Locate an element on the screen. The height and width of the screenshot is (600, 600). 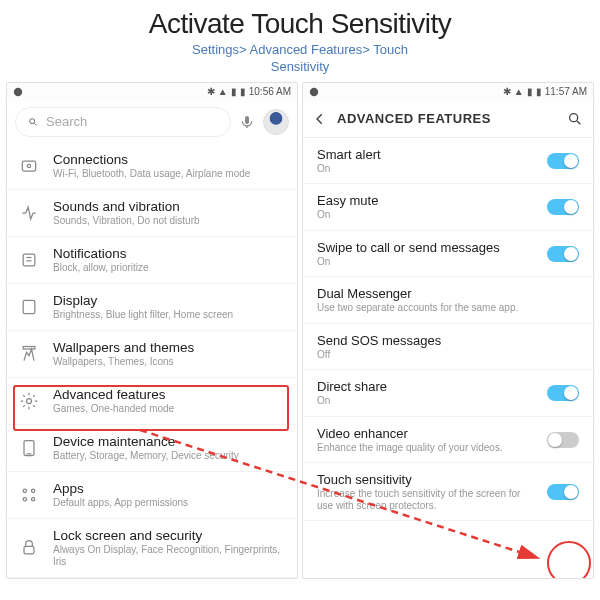
breadcrumb: Settings> Advanced Features> Touch Sensi… is located at coordinates (300, 59).